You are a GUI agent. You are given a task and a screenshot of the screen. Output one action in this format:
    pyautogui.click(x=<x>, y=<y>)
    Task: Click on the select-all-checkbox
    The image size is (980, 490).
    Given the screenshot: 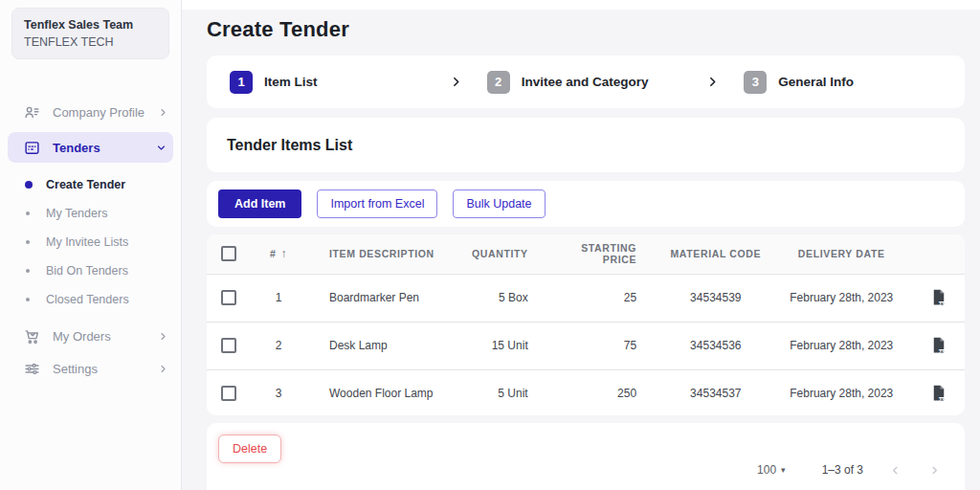 What is the action you would take?
    pyautogui.click(x=229, y=254)
    